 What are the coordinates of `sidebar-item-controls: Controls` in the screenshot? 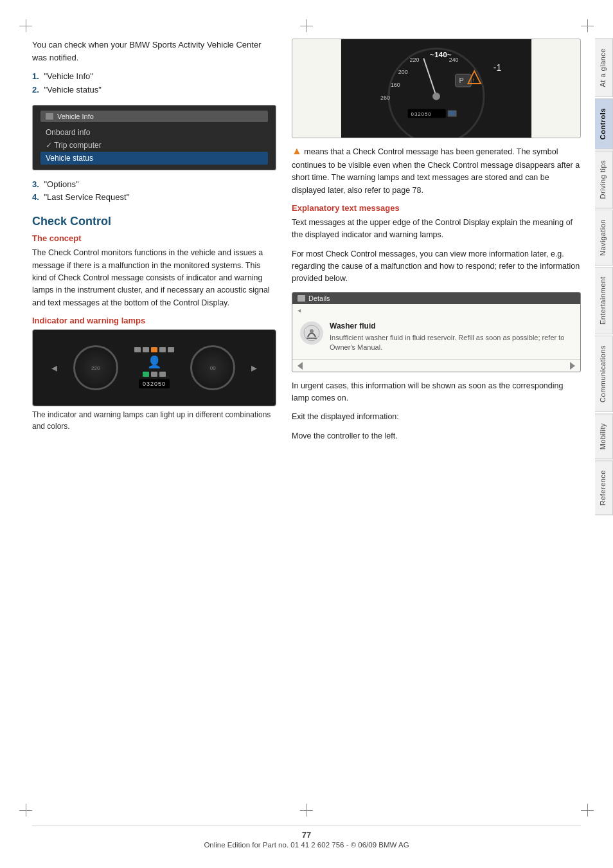 It's located at (604, 123).